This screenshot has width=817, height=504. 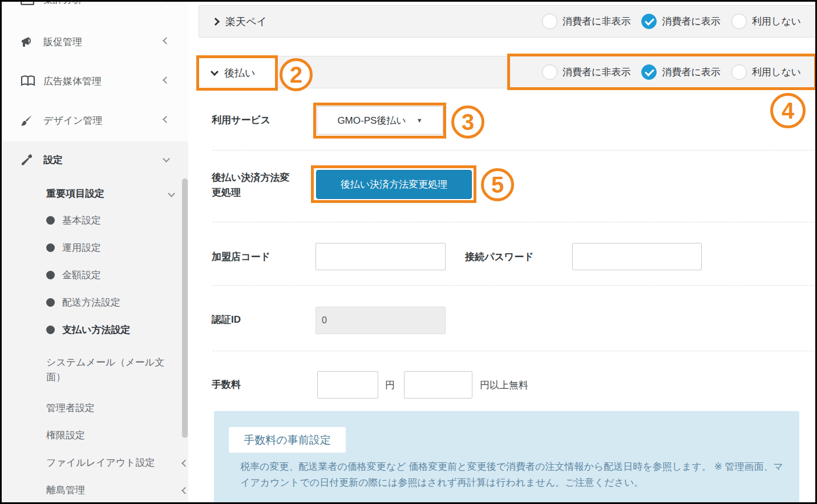 What do you see at coordinates (74, 275) in the screenshot?
I see `sidebar-item-amount-settings: 金額設定` at bounding box center [74, 275].